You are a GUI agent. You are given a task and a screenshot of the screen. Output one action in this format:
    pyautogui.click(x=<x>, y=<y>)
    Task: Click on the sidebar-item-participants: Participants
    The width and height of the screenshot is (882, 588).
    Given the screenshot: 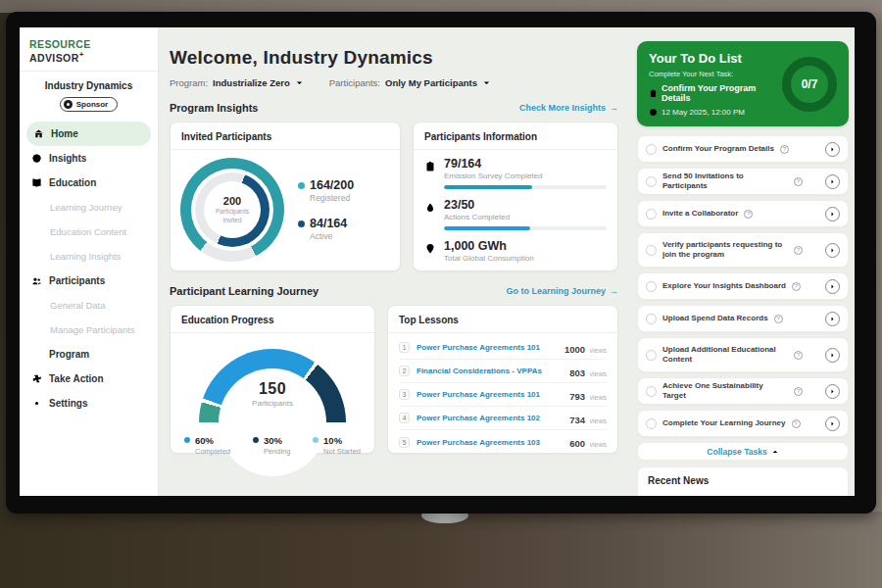 What is the action you would take?
    pyautogui.click(x=88, y=280)
    